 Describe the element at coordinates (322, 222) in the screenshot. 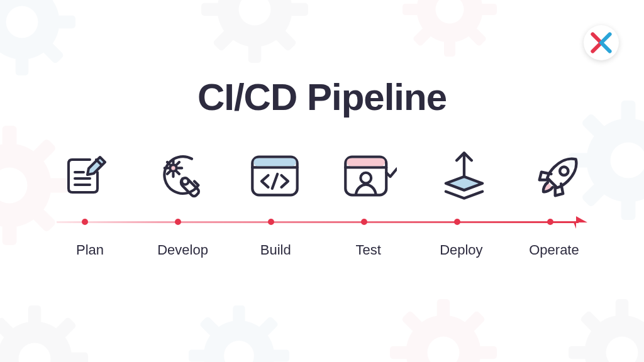

I see `pipeline-axis` at that location.